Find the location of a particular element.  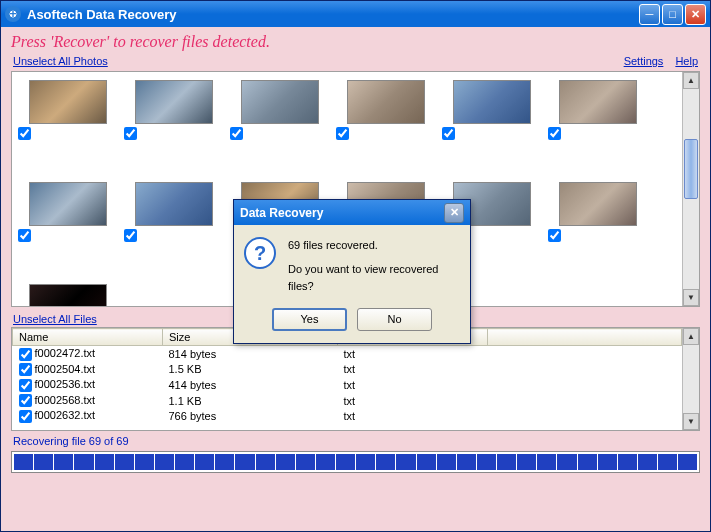

window-title: Asoftech Data Recovery is located at coordinates (102, 14).